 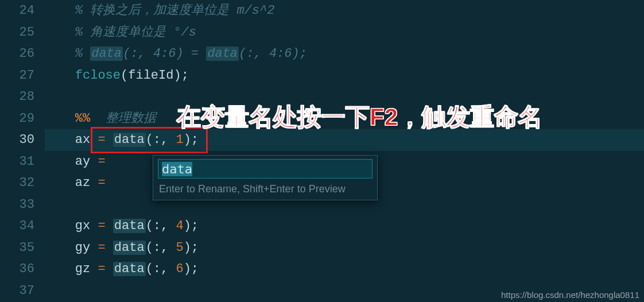 What do you see at coordinates (344, 11) in the screenshot?
I see `code-line: % 转换之后，加速度单位是 m/s^2` at bounding box center [344, 11].